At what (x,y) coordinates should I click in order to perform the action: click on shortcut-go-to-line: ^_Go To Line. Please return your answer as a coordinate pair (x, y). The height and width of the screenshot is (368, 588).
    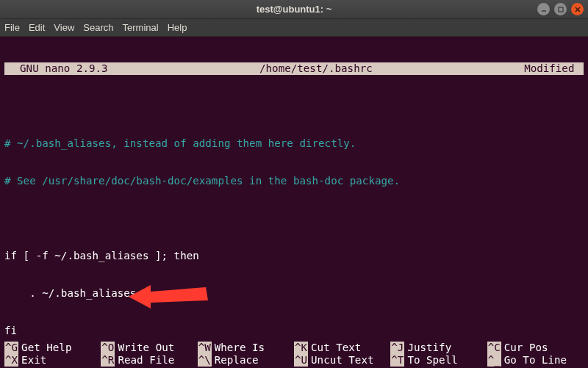
    Looking at the image, I should click on (535, 360).